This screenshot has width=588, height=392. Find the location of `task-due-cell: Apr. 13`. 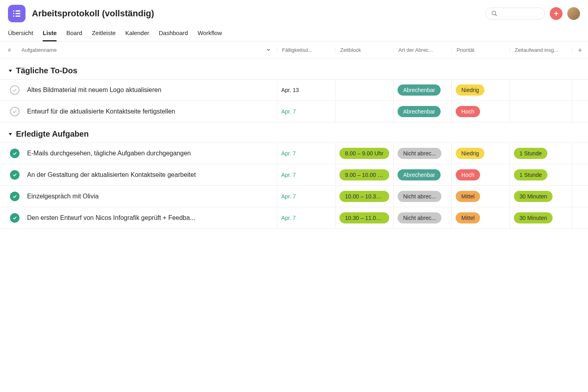

task-due-cell: Apr. 13 is located at coordinates (306, 90).